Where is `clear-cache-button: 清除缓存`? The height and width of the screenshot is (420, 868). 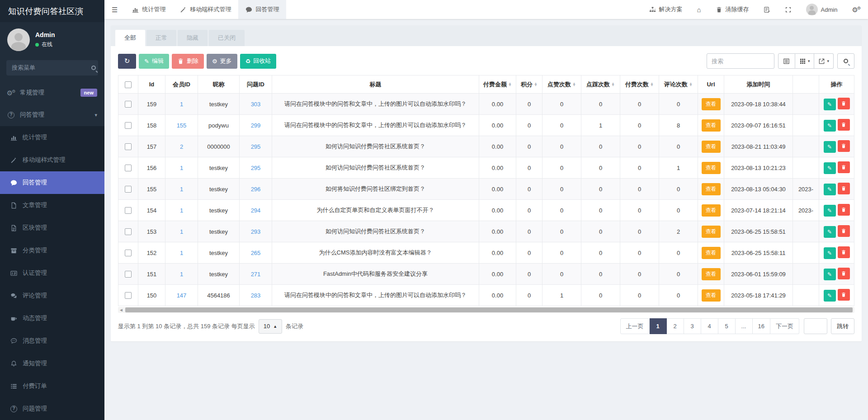
clear-cache-button: 清除缓存 is located at coordinates (732, 9).